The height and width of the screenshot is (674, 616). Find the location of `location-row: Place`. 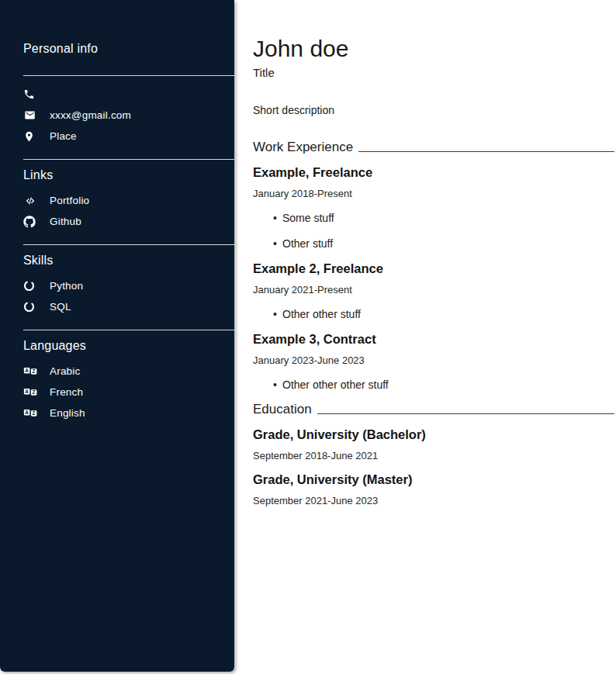

location-row: Place is located at coordinates (117, 137).